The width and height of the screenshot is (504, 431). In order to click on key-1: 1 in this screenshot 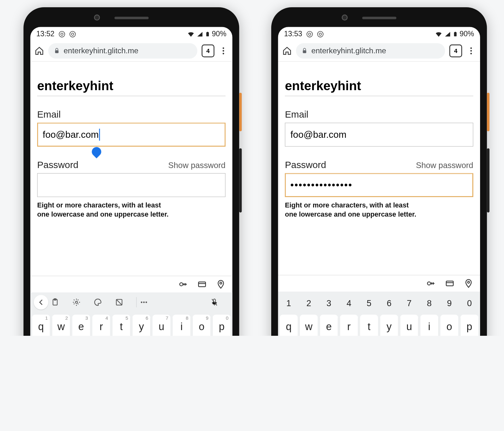, I will do `click(289, 303)`.